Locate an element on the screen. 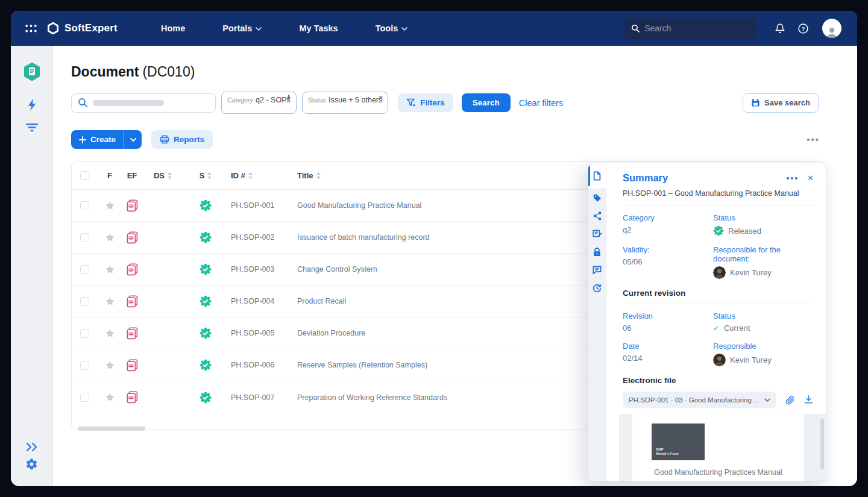 This screenshot has width=868, height=497. preview-page: GMP Wendy's Food Good Manufacturing Prac… is located at coordinates (719, 448).